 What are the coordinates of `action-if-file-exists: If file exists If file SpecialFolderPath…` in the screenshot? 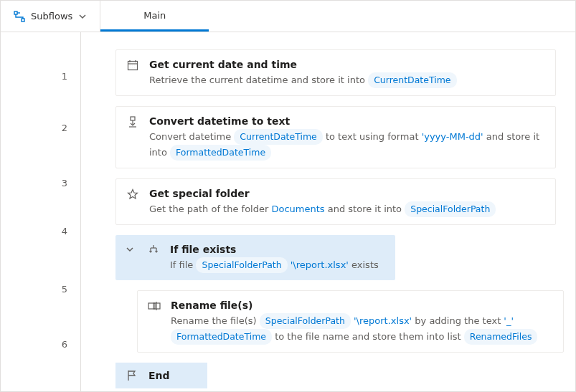 It's located at (255, 258).